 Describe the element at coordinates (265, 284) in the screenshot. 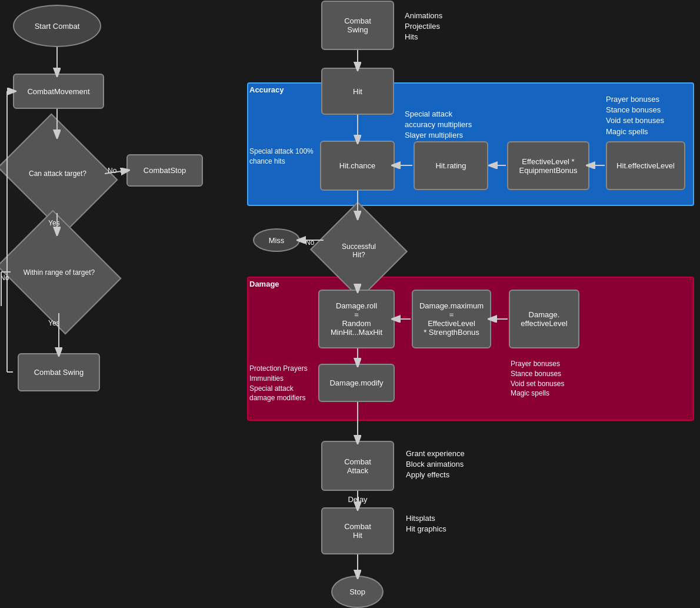

I see `damage-label: Damage` at that location.